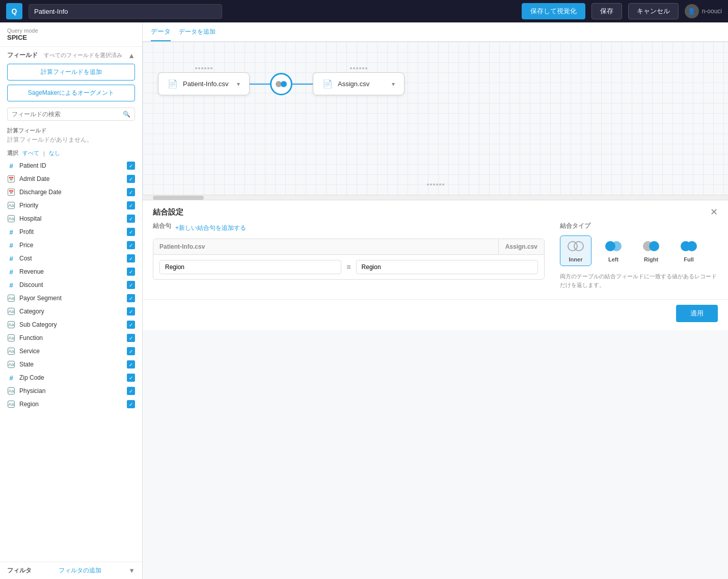  Describe the element at coordinates (651, 251) in the screenshot. I see `join-type-right: Right` at that location.